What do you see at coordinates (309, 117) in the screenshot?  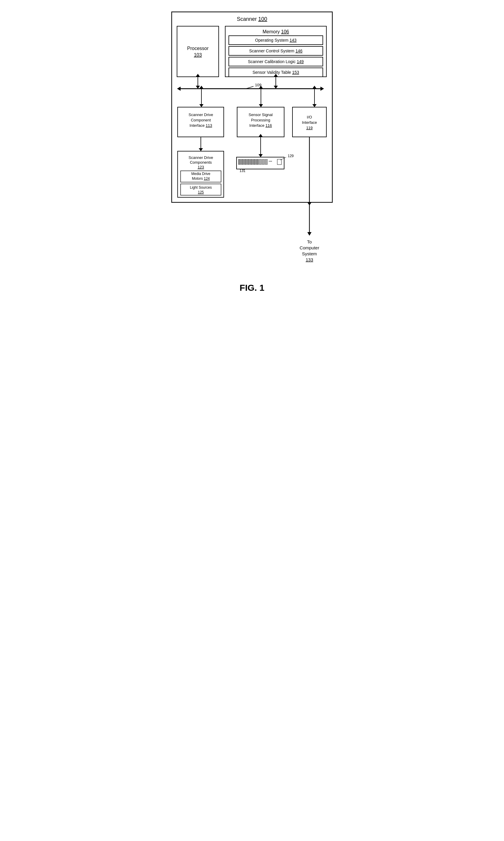 I see `io-line1: I/O` at bounding box center [309, 117].